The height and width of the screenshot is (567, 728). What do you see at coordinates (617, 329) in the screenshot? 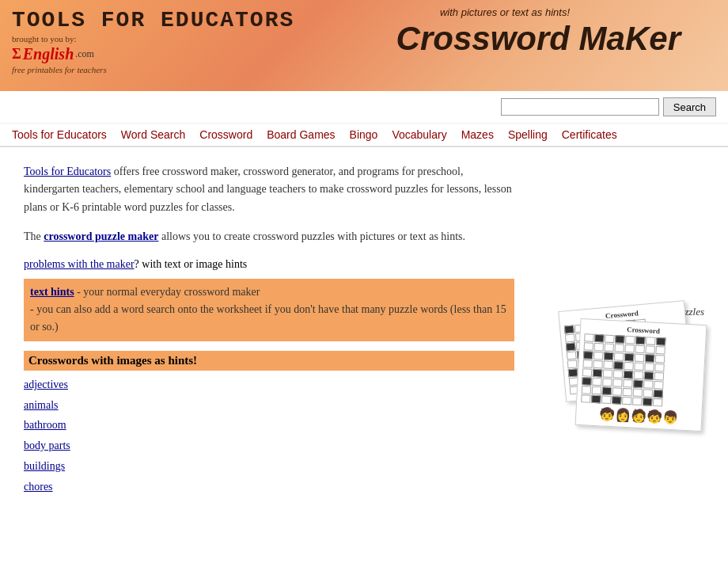
I see `content-right: Crossword Crossword` at bounding box center [617, 329].